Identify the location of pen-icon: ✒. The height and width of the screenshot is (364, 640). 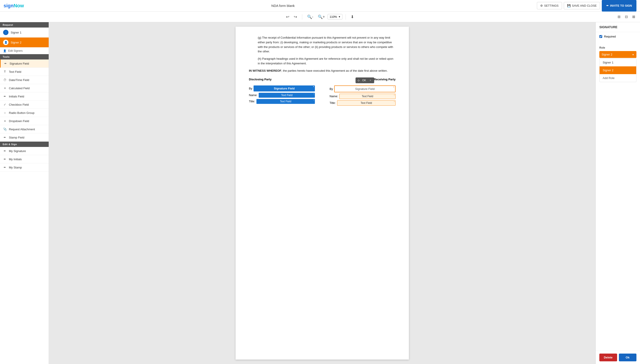
(607, 6).